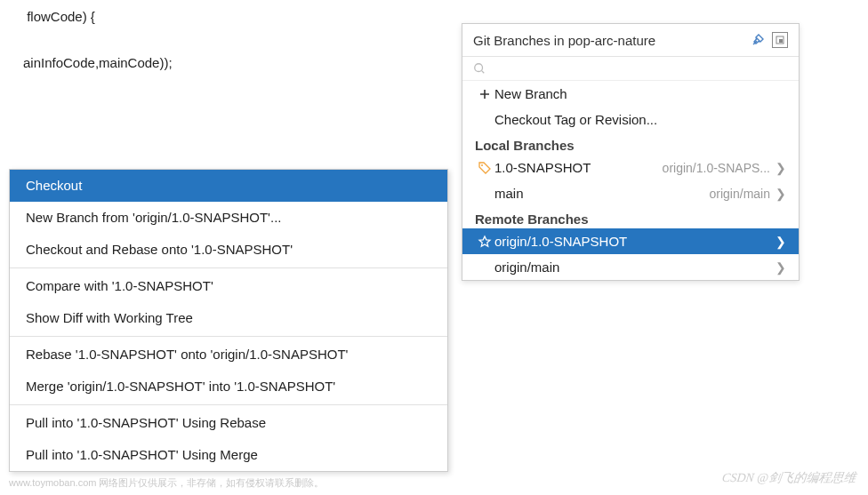 Image resolution: width=868 pixels, height=495 pixels. What do you see at coordinates (485, 94) in the screenshot?
I see `plus-icon` at bounding box center [485, 94].